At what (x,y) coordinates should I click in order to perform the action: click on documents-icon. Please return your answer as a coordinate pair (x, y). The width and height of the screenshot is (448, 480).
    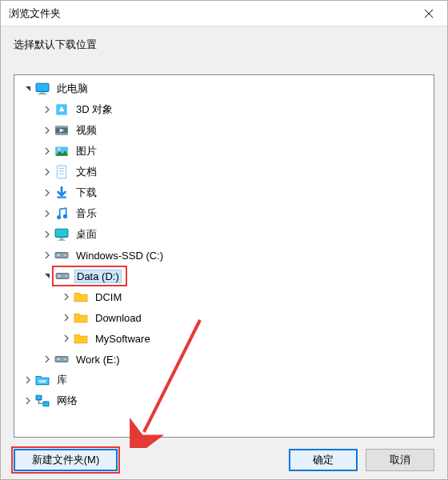
    Looking at the image, I should click on (62, 172).